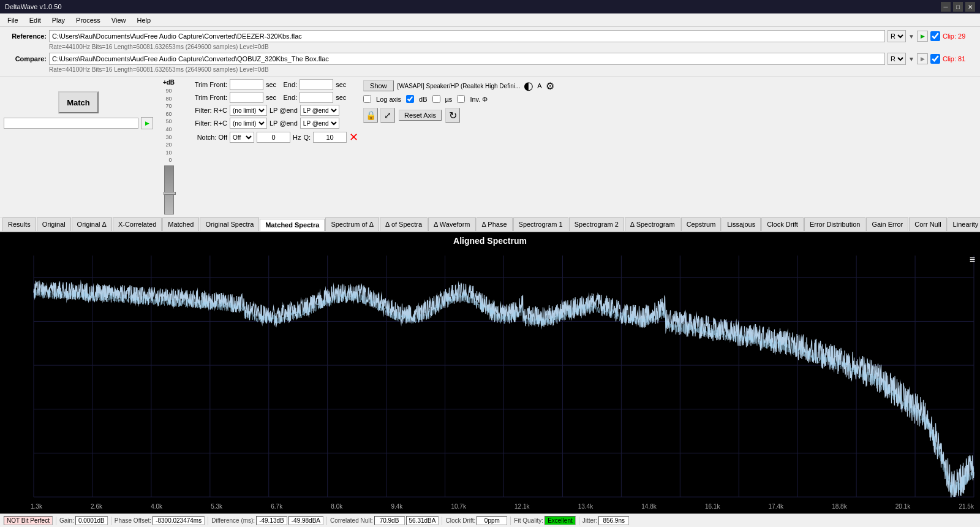  What do you see at coordinates (137, 224) in the screenshot?
I see `tab-xcorrelated: X-Correlated` at bounding box center [137, 224].